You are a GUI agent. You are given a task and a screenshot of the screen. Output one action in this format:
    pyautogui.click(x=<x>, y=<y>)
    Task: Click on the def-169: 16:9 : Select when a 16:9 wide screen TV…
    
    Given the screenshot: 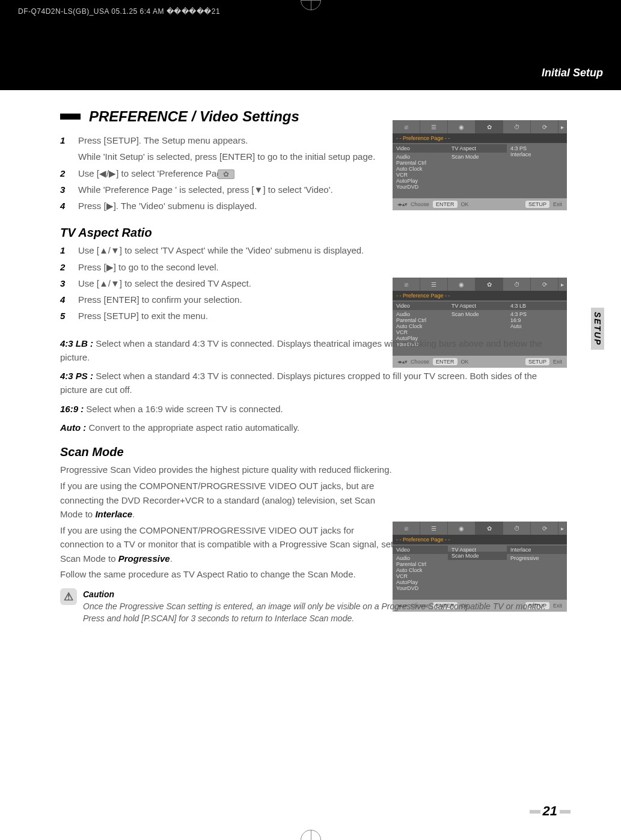 What is the action you would take?
    pyautogui.click(x=307, y=409)
    